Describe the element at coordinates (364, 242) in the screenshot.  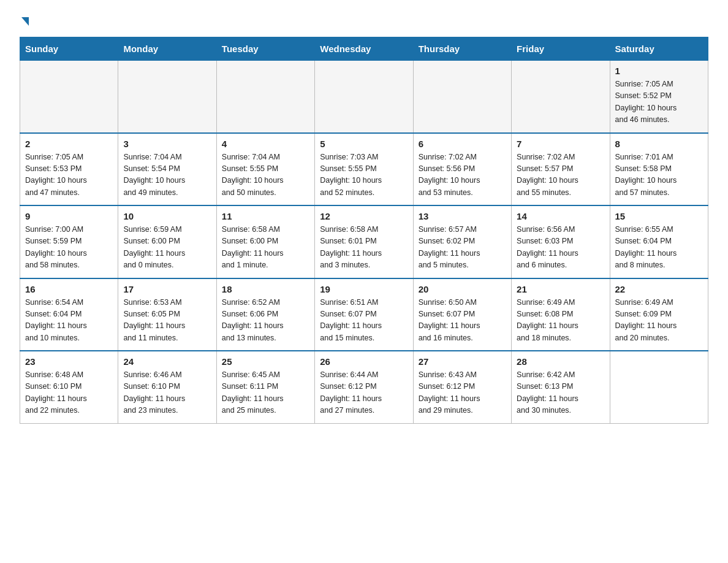
I see `calendar-week-row: 9Sunrise: 7:00 AMSunset: 5:59 PMDaylight…` at that location.